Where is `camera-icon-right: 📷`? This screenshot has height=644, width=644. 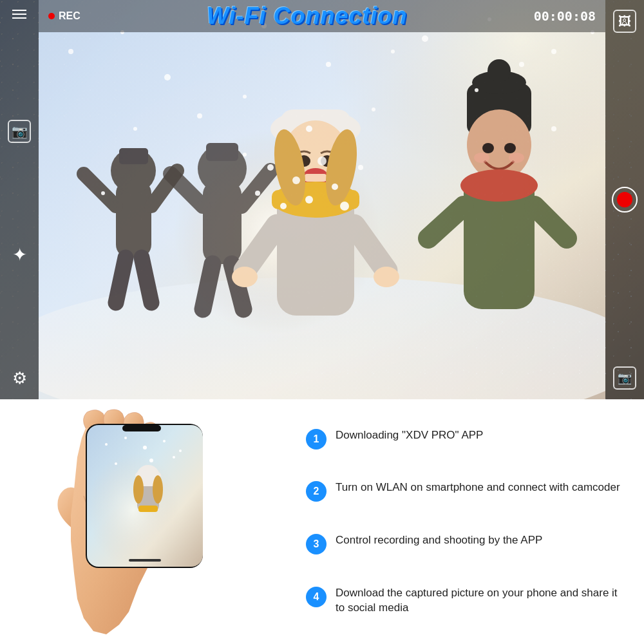 camera-icon-right: 📷 is located at coordinates (625, 378).